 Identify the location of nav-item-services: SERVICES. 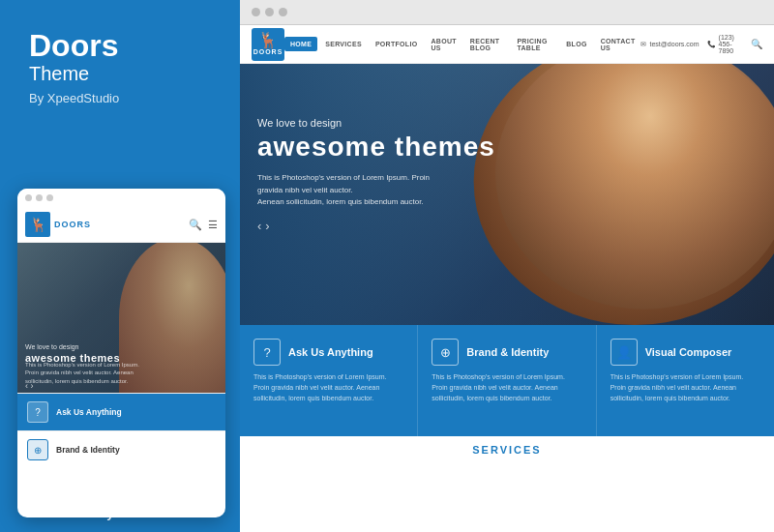
(343, 44).